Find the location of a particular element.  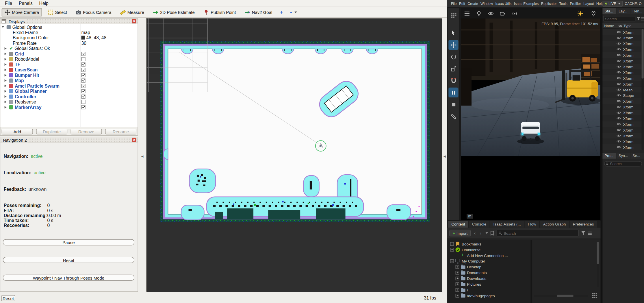

browser-tab: Isaac Assets (... is located at coordinates (507, 224).